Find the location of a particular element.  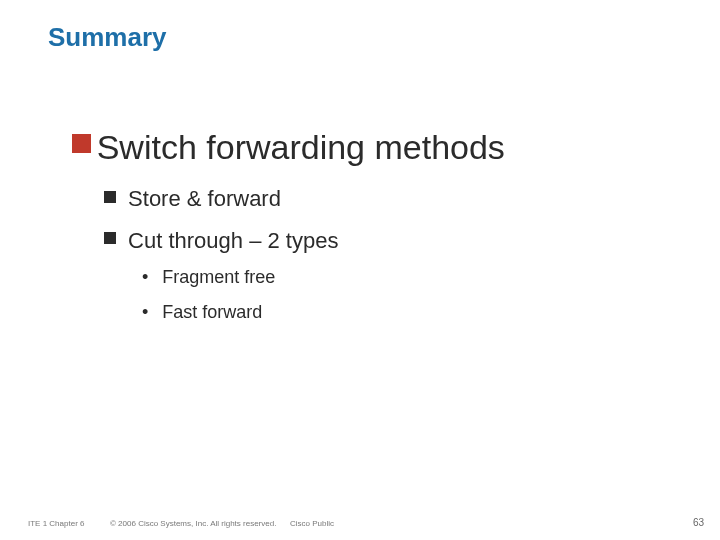

list-item-text: Store & forward is located at coordinates (204, 199).